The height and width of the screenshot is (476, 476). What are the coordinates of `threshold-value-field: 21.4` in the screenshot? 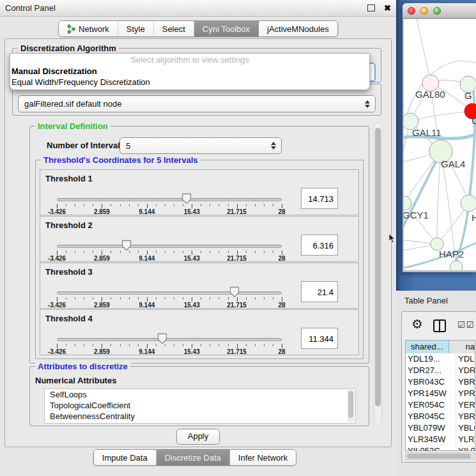 It's located at (319, 291).